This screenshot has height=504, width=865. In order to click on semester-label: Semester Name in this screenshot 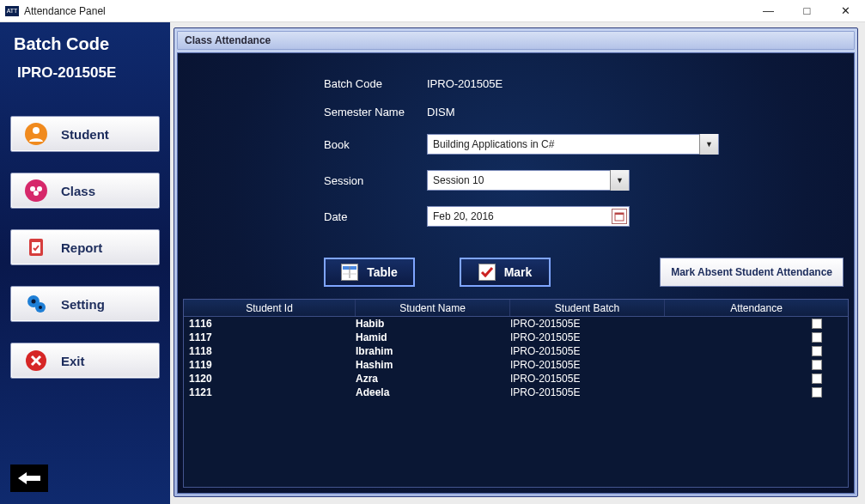, I will do `click(375, 112)`.